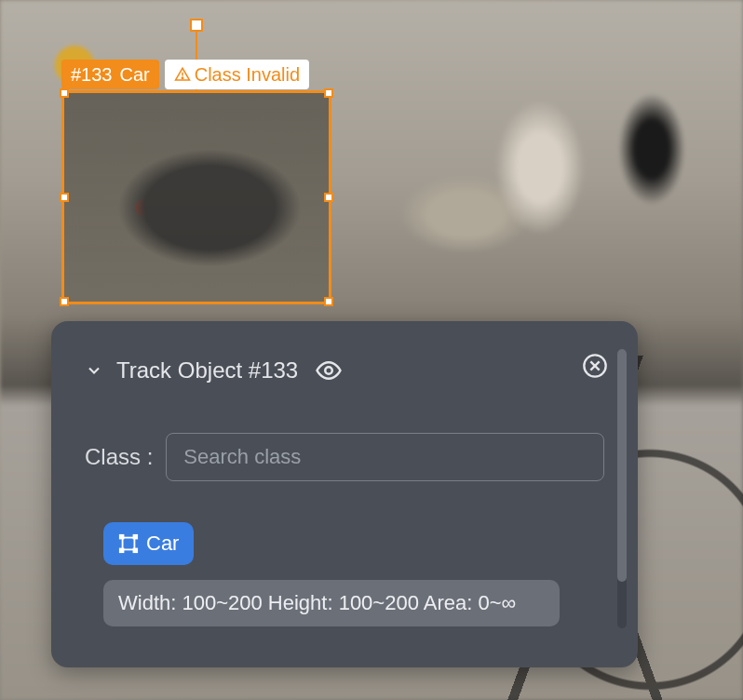 The height and width of the screenshot is (700, 743). Describe the element at coordinates (64, 197) in the screenshot. I see `bbox-handle-mid-left` at that location.